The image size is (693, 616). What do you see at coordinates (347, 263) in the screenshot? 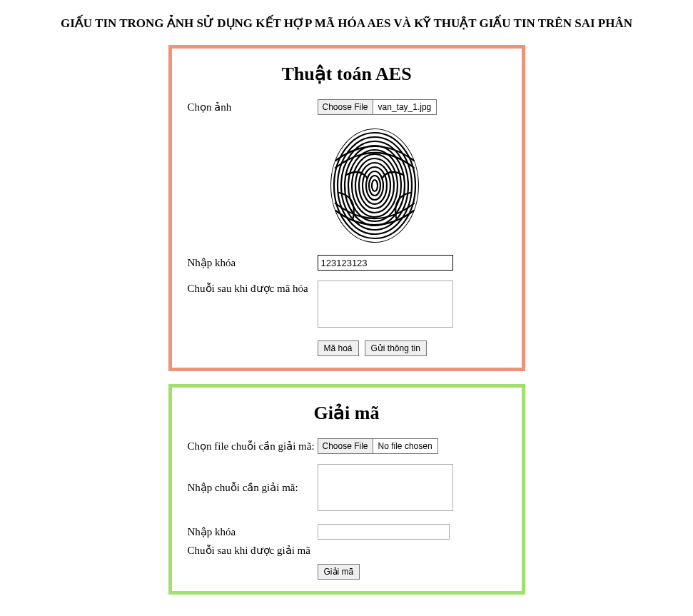
I see `aes-key-row: Nhập khóa` at bounding box center [347, 263].